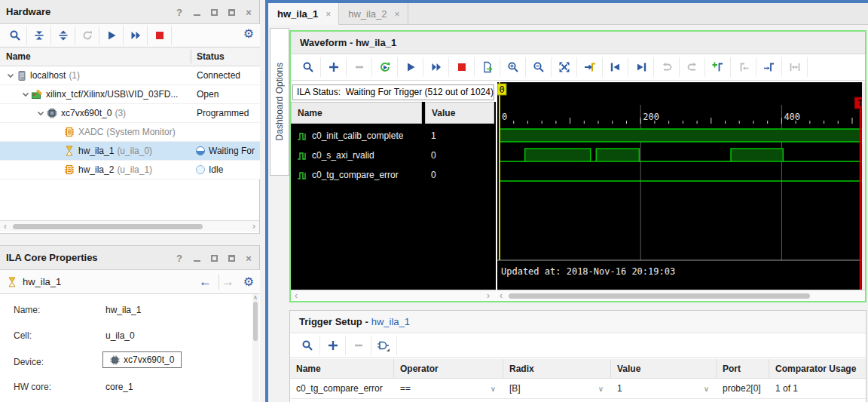  What do you see at coordinates (641, 67) in the screenshot?
I see `goto-end-button` at bounding box center [641, 67].